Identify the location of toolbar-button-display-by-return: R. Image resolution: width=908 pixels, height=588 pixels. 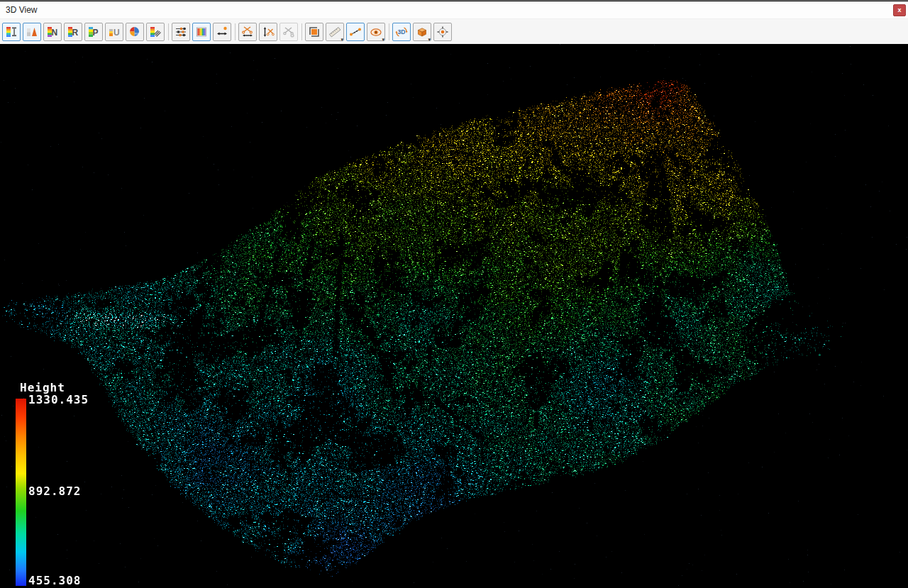
(73, 32).